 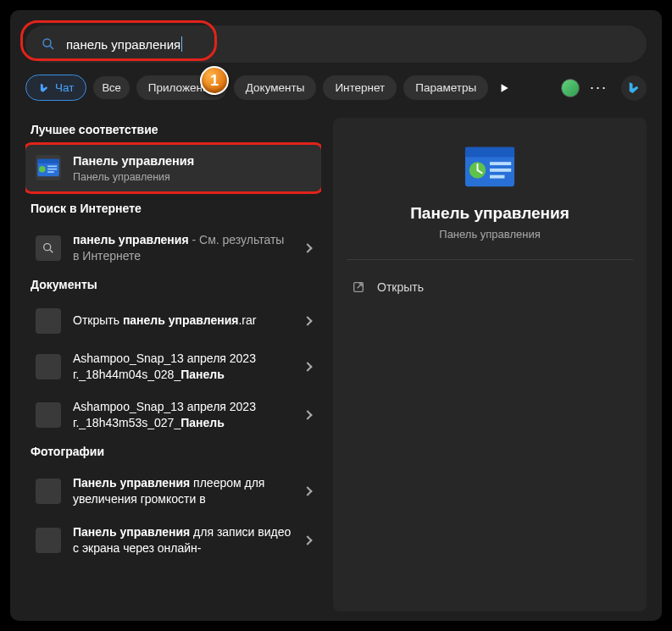 What do you see at coordinates (183, 540) in the screenshot?
I see `photo-name: Панель управления для записи видео с экр…` at bounding box center [183, 540].